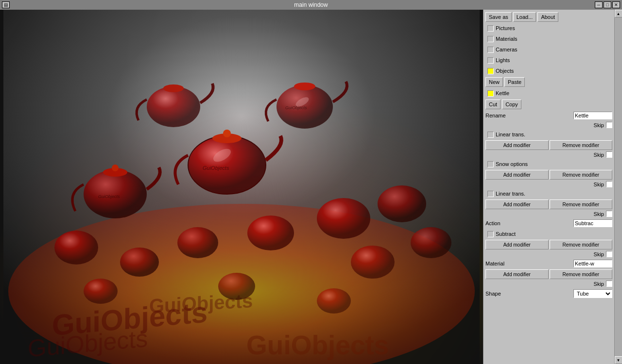 The height and width of the screenshot is (364, 622). What do you see at coordinates (502, 60) in the screenshot?
I see `lights-label: Lights` at bounding box center [502, 60].